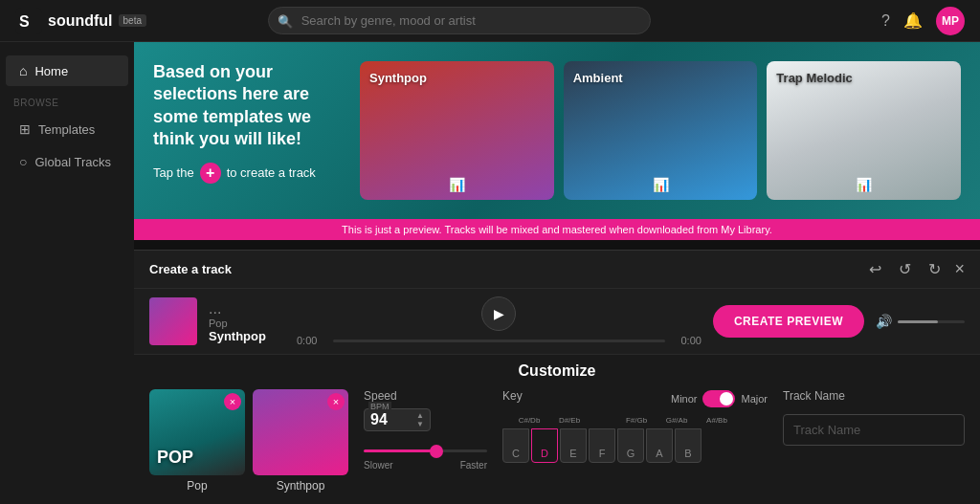 Image resolution: width=980 pixels, height=504 pixels. What do you see at coordinates (233, 402) in the screenshot?
I see `track-card-pop-close: ×` at bounding box center [233, 402].